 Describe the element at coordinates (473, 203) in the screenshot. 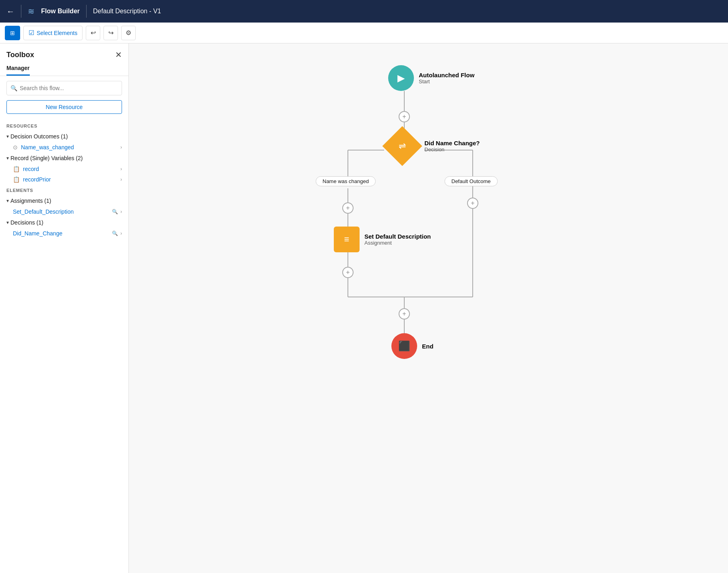

I see `plus-button-4: +` at that location.